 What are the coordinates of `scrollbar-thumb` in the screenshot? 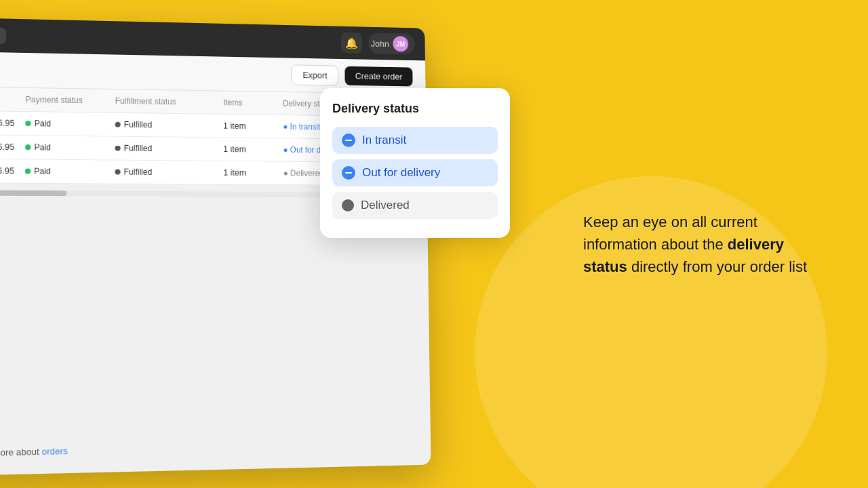 It's located at (33, 194).